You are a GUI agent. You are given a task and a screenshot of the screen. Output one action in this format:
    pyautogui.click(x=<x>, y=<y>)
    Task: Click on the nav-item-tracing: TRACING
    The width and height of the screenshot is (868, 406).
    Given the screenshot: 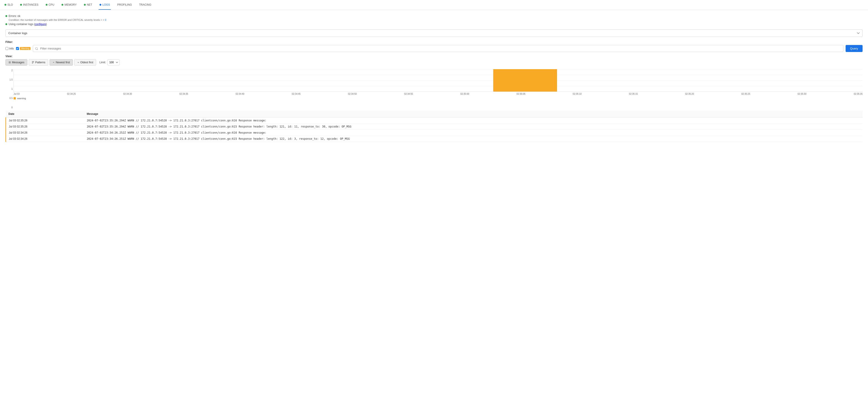 What is the action you would take?
    pyautogui.click(x=145, y=5)
    